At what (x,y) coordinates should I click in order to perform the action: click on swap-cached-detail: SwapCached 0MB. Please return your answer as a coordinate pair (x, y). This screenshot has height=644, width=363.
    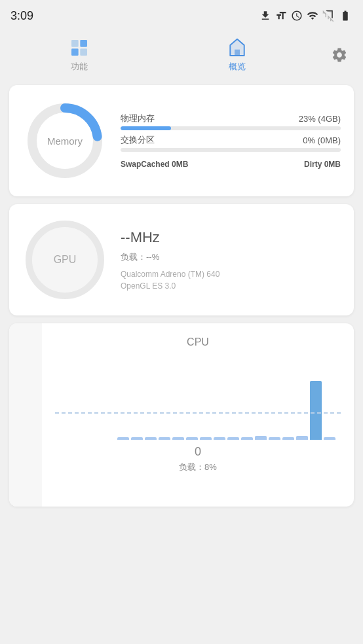
    Looking at the image, I should click on (155, 164).